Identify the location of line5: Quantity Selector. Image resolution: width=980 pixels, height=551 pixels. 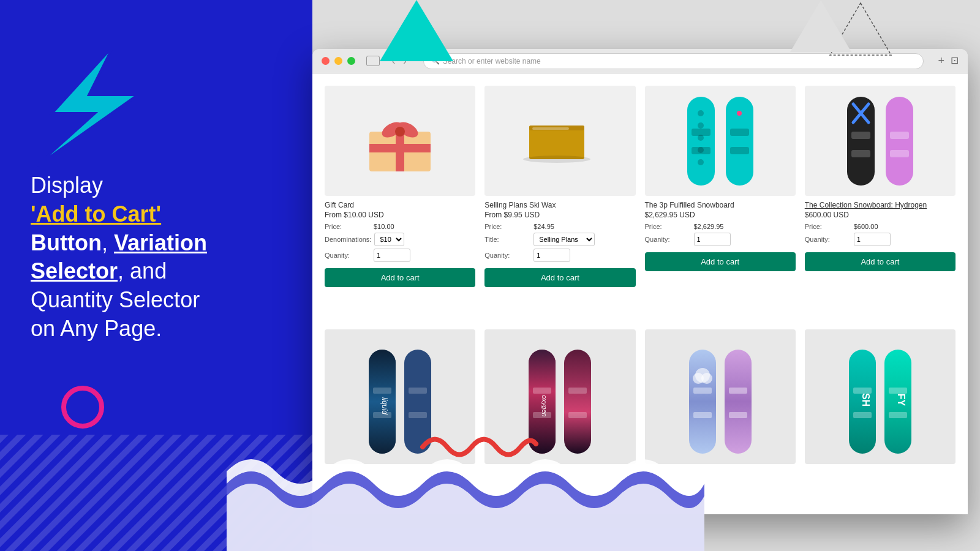
(115, 300).